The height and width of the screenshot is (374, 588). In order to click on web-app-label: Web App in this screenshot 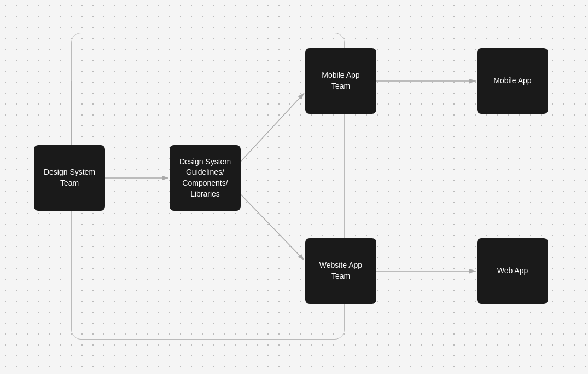, I will do `click(513, 271)`.